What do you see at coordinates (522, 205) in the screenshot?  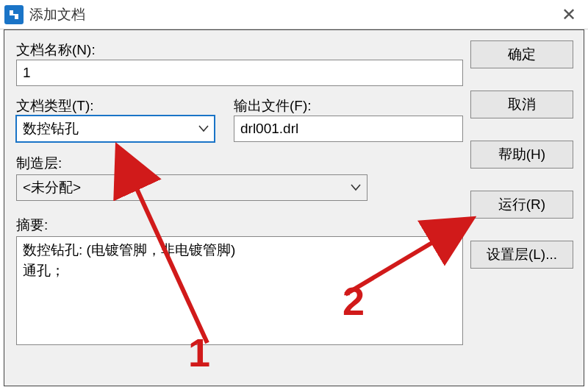 I see `run-button: 运行(R)` at bounding box center [522, 205].